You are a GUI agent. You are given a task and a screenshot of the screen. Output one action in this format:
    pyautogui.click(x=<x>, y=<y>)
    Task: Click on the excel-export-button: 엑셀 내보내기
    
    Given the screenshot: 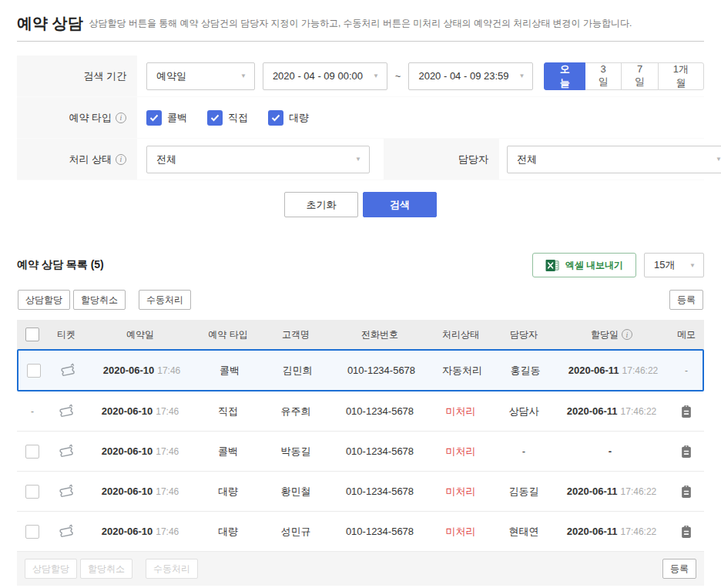 What is the action you would take?
    pyautogui.click(x=584, y=265)
    